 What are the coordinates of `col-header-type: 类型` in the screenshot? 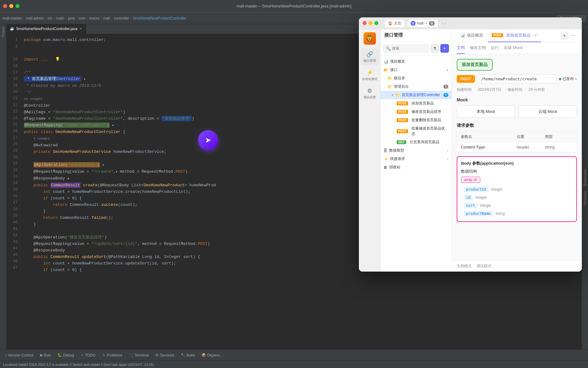 It's located at (559, 137).